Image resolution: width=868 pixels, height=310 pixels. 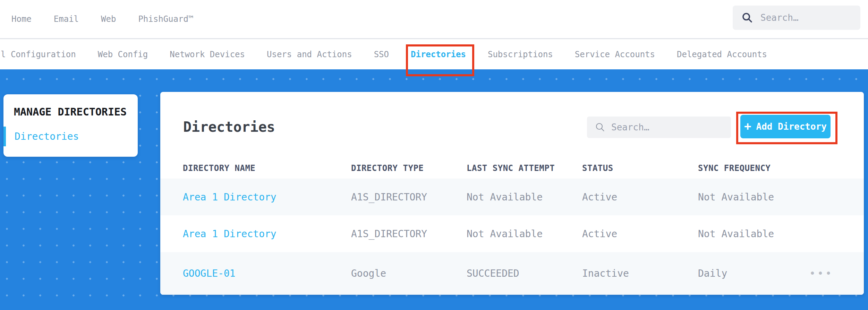 I want to click on col-header-status: STATUS, so click(x=640, y=168).